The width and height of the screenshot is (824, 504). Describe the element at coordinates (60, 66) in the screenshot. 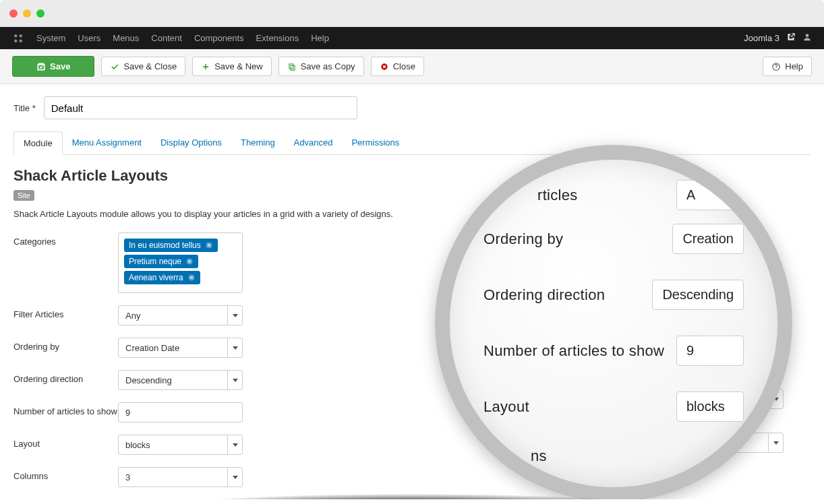

I see `save-label: Save` at that location.